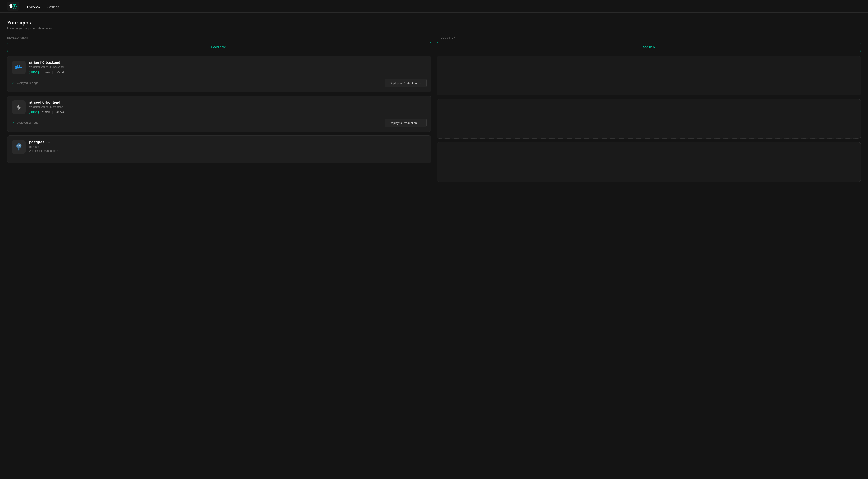 This screenshot has width=868, height=479. Describe the element at coordinates (19, 67) in the screenshot. I see `backend-app-icon` at that location.